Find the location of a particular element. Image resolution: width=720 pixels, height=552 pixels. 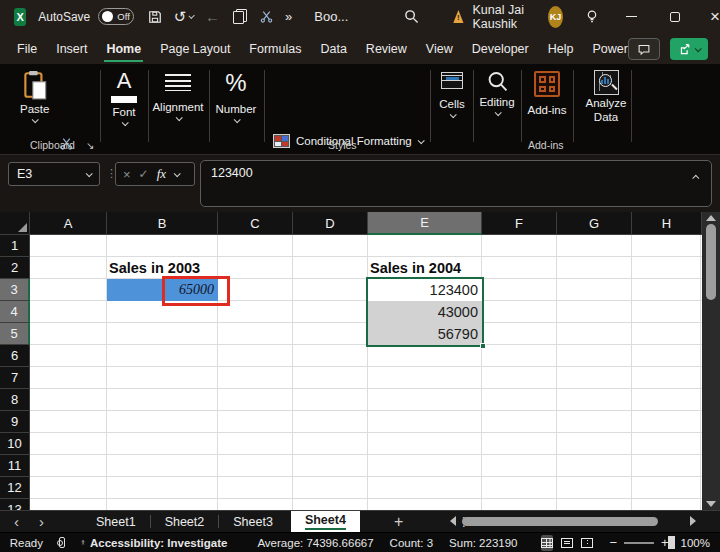

row-header-4: 4 is located at coordinates (15, 312).